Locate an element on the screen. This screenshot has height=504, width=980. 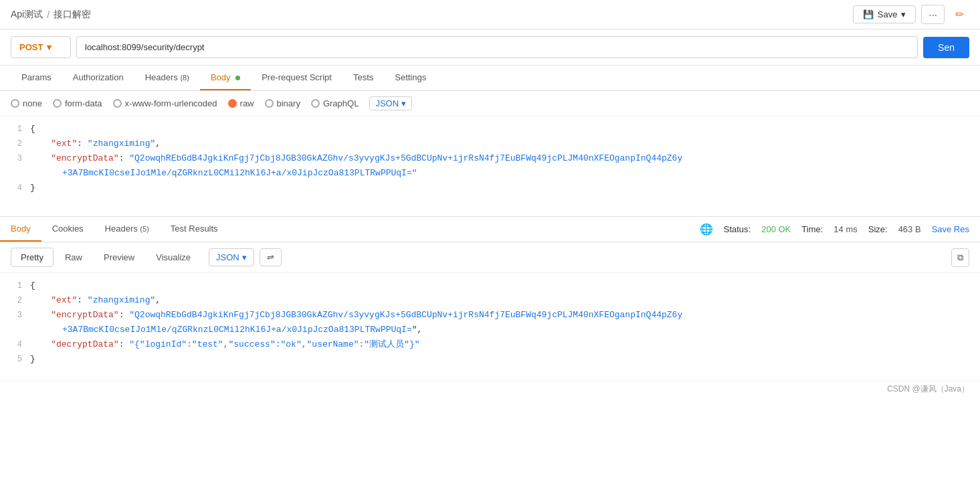
body-type-label-none: none is located at coordinates (32, 103).